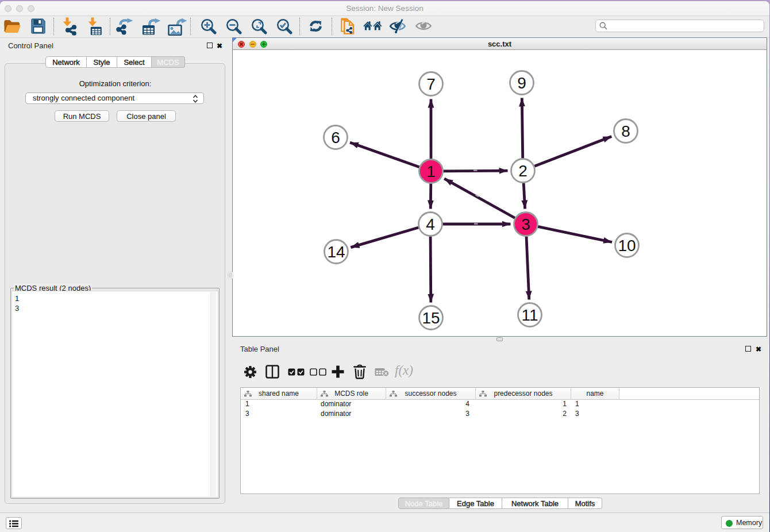  Describe the element at coordinates (526, 224) in the screenshot. I see `svg-text: 3` at that location.